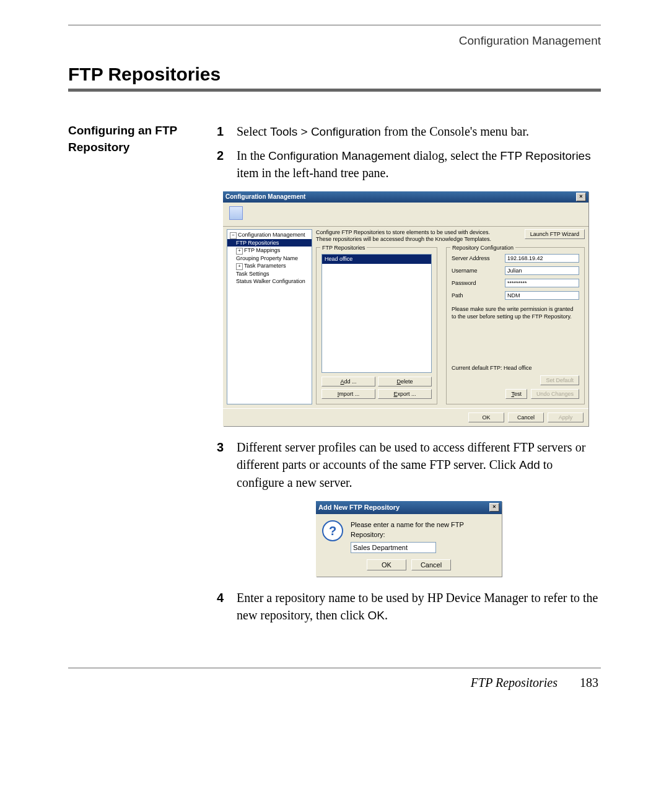 This screenshot has width=669, height=812. What do you see at coordinates (419, 165) in the screenshot?
I see `step-body: In the Configuration Management dialog, …` at bounding box center [419, 165].